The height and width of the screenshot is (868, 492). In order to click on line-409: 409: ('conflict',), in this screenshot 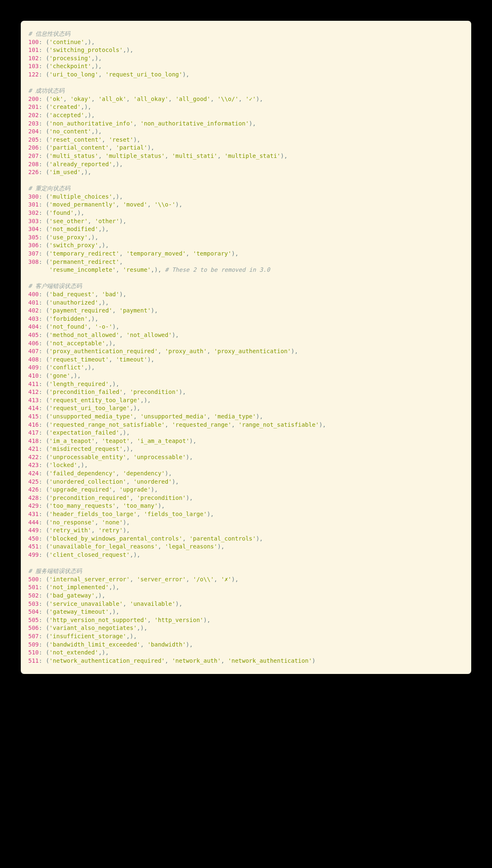, I will do `click(61, 367)`.